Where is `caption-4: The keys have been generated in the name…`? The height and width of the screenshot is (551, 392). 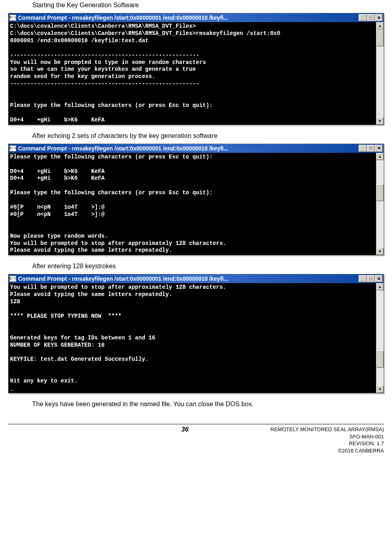
caption-4: The keys have been generated in the name… is located at coordinates (208, 404).